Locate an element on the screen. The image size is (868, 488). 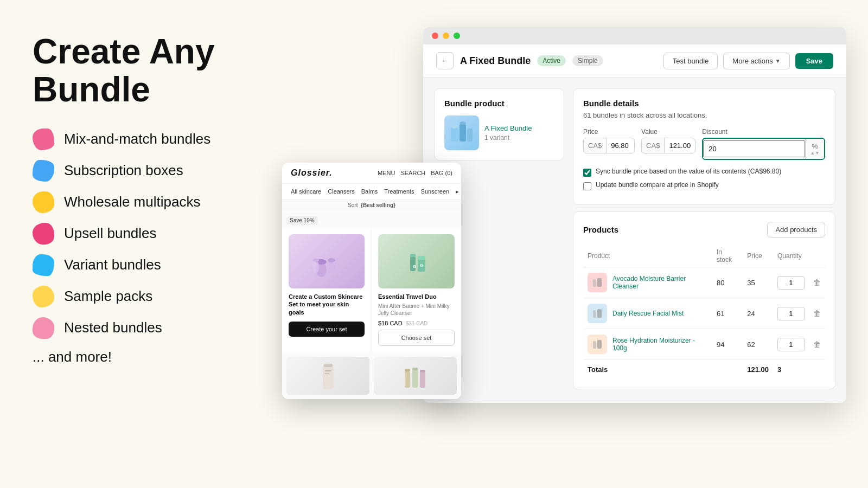
product-link-2: Rose Hydration Moisturizer - 100g is located at coordinates (660, 344).